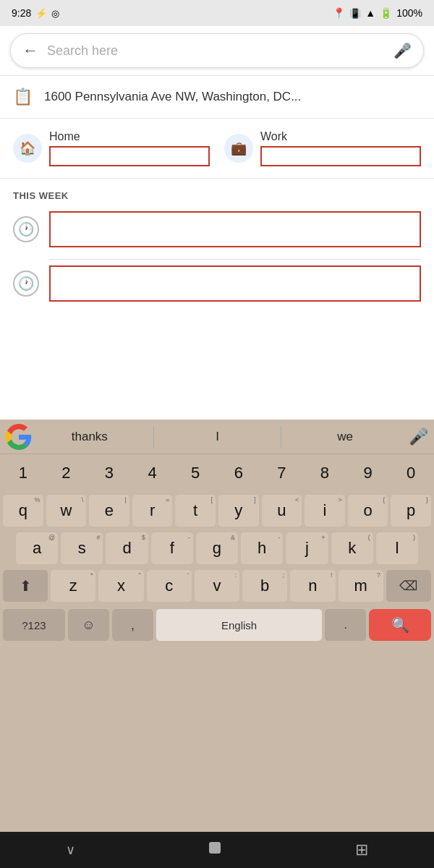  What do you see at coordinates (153, 473) in the screenshot?
I see `key-4: 4` at bounding box center [153, 473].